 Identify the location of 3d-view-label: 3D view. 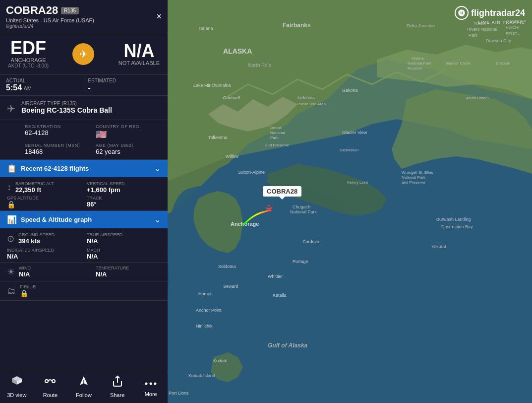
(17, 395).